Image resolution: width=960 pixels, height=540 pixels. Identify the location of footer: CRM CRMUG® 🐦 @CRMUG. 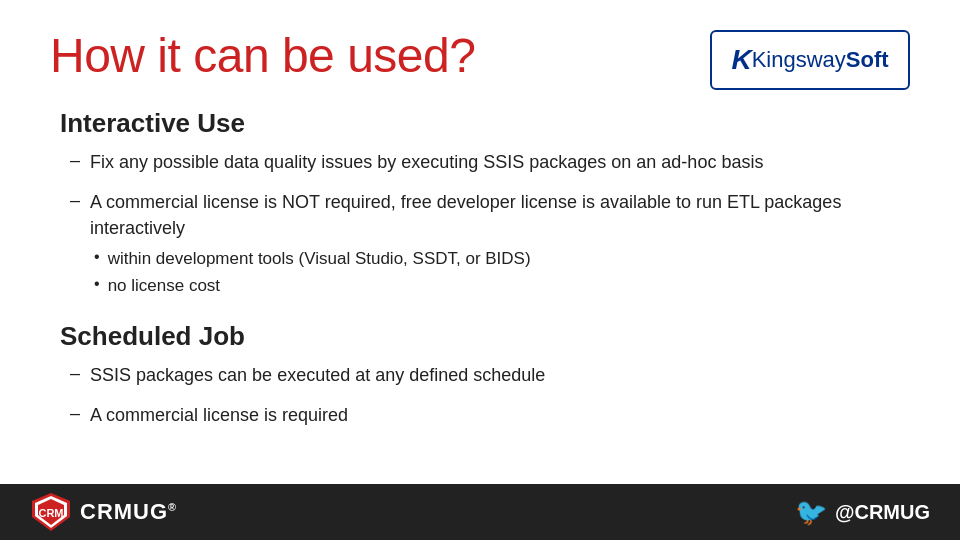
(480, 512).